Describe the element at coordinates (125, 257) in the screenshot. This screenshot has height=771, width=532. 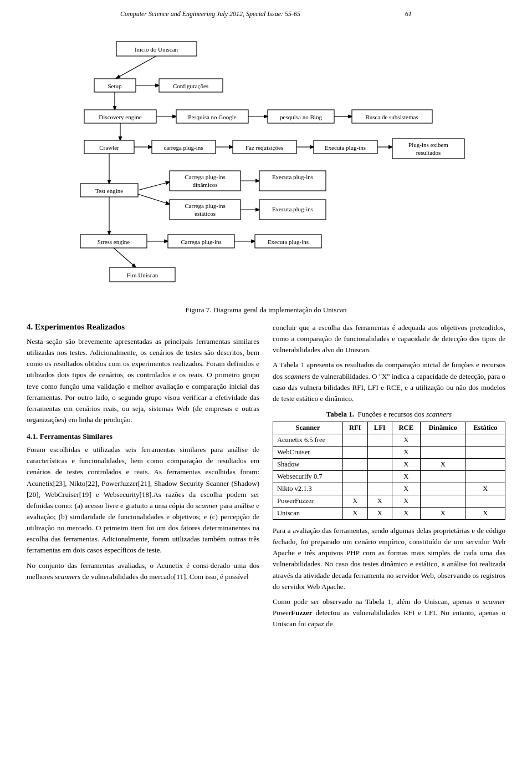
I see `arrow-stress-fim` at that location.